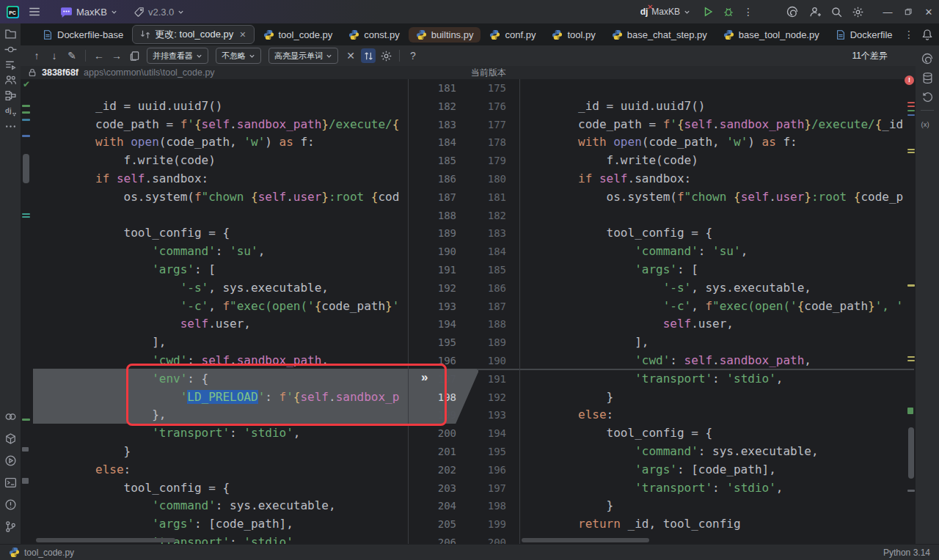 Image resolution: width=939 pixels, height=560 pixels. What do you see at coordinates (304, 56) in the screenshot?
I see `highlight-mode-dropdown: 高亮显示单词` at bounding box center [304, 56].